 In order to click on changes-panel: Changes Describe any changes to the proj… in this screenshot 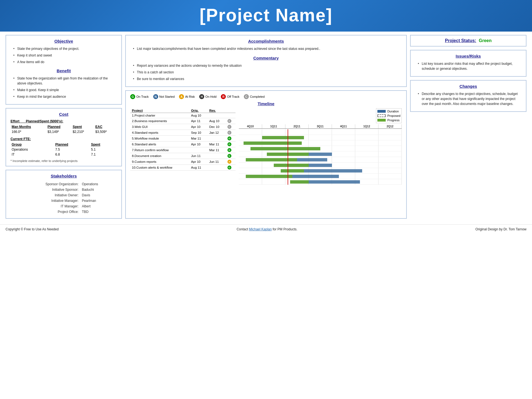, I will do `click(468, 96)`.